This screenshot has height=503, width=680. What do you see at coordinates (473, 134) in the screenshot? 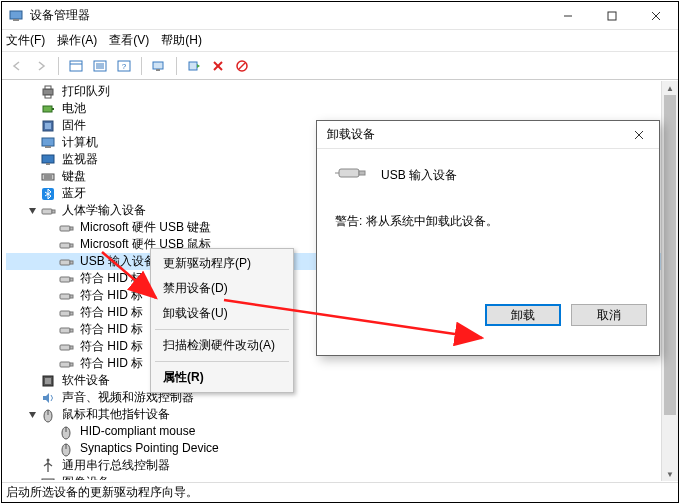
I see `dialog-title: 卸载设备` at bounding box center [473, 134].